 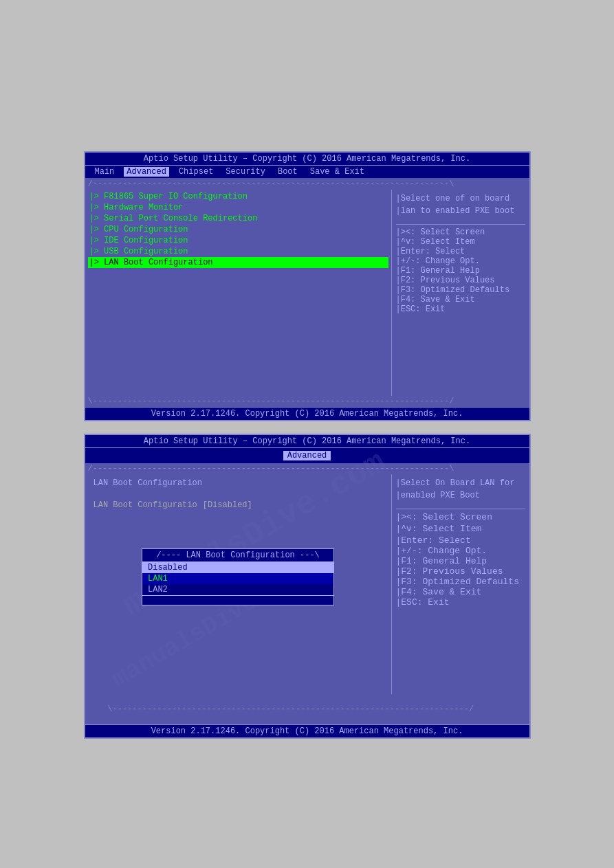 What do you see at coordinates (307, 159) in the screenshot?
I see `bios-title-1: Aptio Setup Utility – Copyright (C) 2016…` at bounding box center [307, 159].